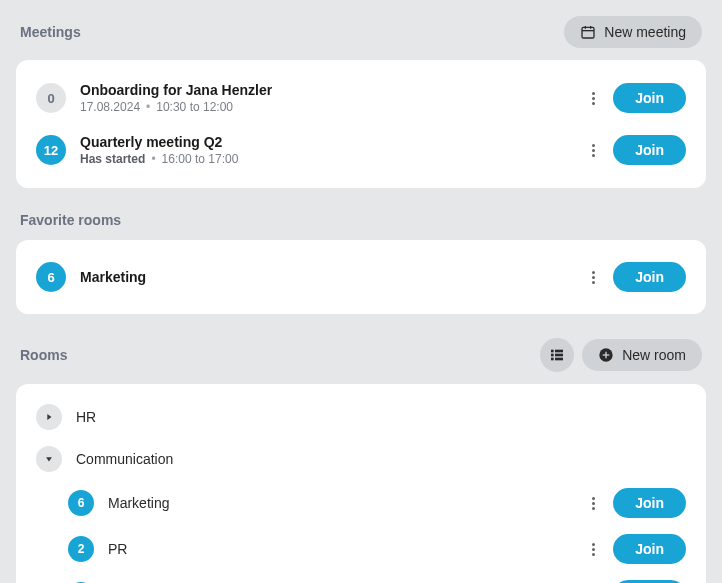 The image size is (722, 583). Describe the element at coordinates (51, 150) in the screenshot. I see `meeting-badge: 12` at that location.